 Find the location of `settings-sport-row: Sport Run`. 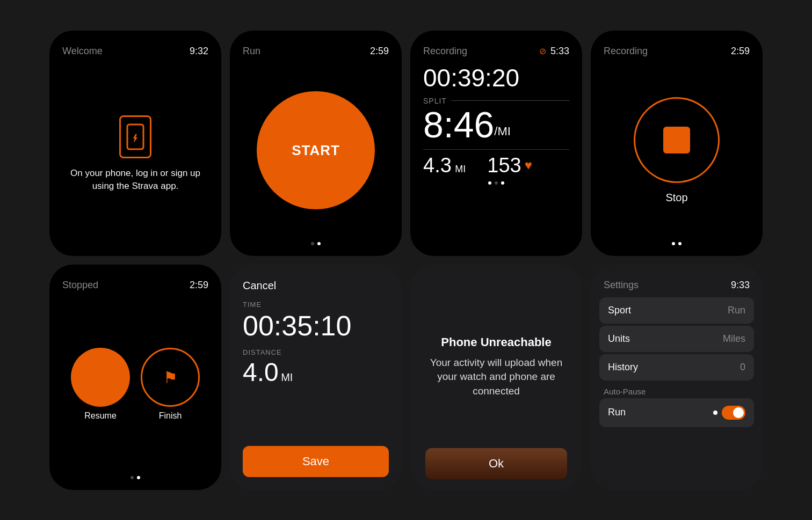

settings-sport-row: Sport Run is located at coordinates (677, 310).